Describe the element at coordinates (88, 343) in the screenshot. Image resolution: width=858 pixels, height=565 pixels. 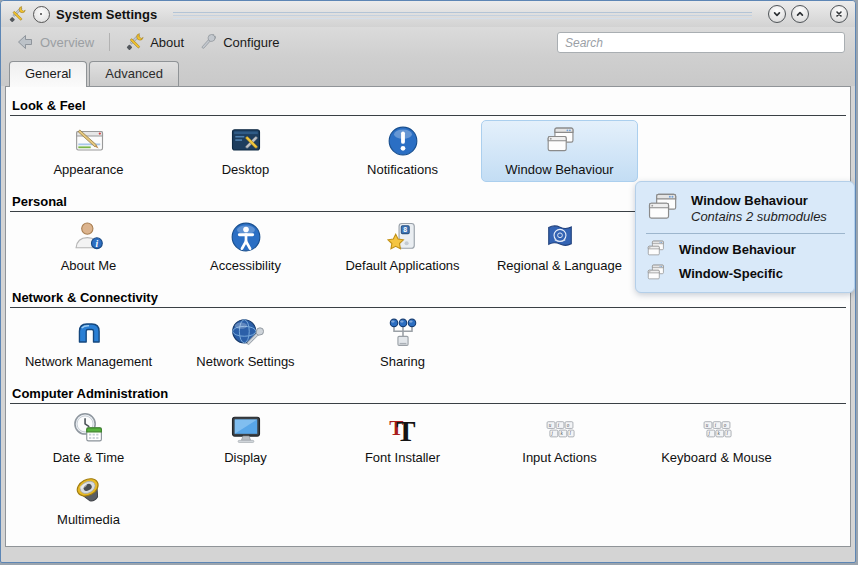
I see `module-network-management: Network Management` at that location.